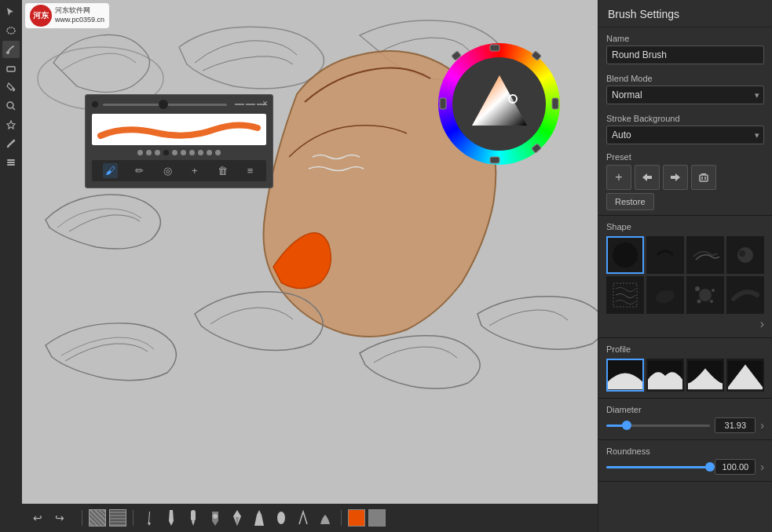 Image resolution: width=772 pixels, height=532 pixels. I want to click on roundness-expand-icon: ›, so click(762, 467).